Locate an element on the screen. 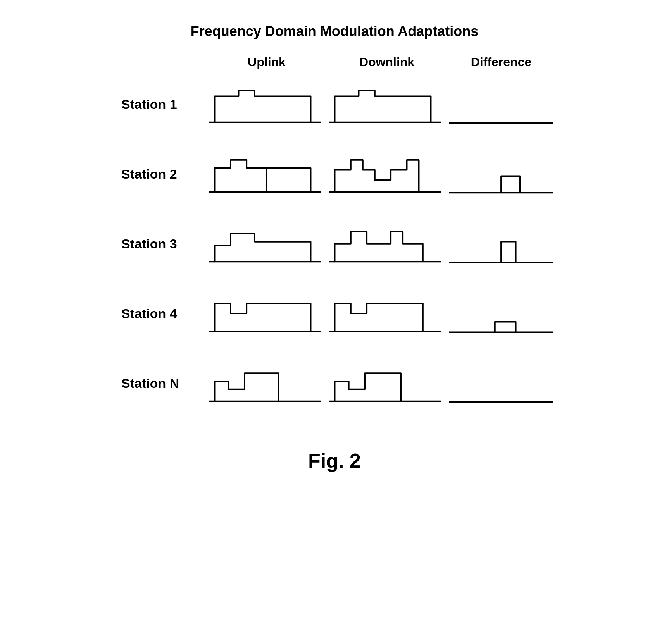 This screenshot has height=644, width=669. station-4-difference-svg is located at coordinates (501, 313).